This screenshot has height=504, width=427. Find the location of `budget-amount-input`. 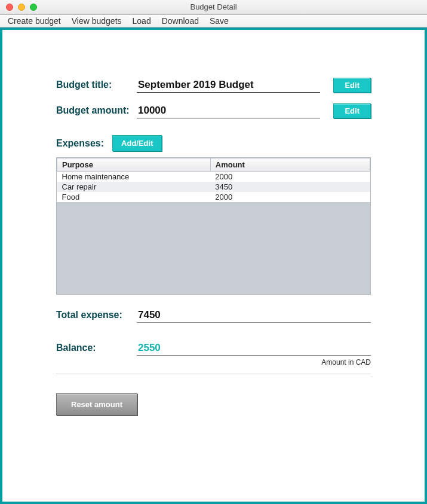

budget-amount-input is located at coordinates (228, 111).